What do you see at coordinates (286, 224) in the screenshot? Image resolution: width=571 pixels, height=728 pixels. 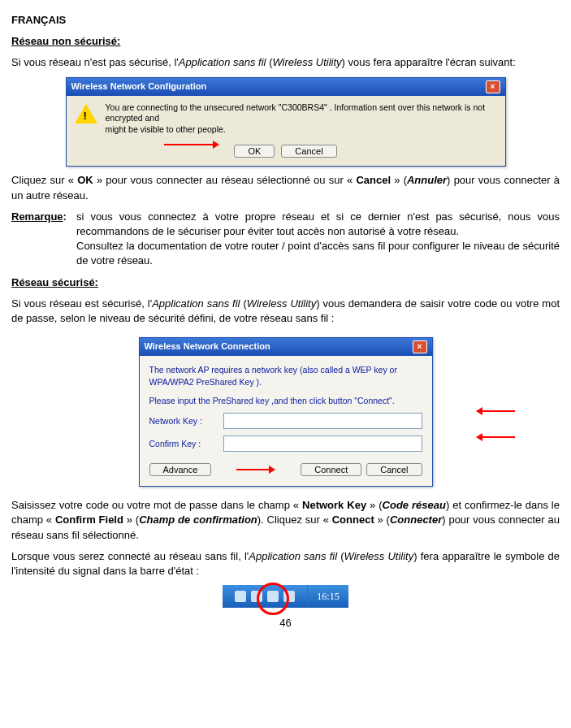 I see `remark-block: Remarque: si vous vous connectez à votre…` at bounding box center [286, 224].